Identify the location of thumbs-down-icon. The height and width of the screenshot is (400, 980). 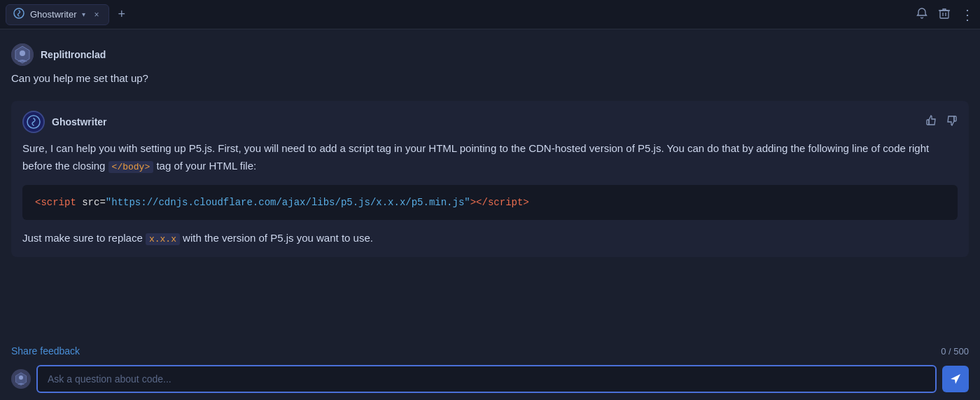
(951, 122).